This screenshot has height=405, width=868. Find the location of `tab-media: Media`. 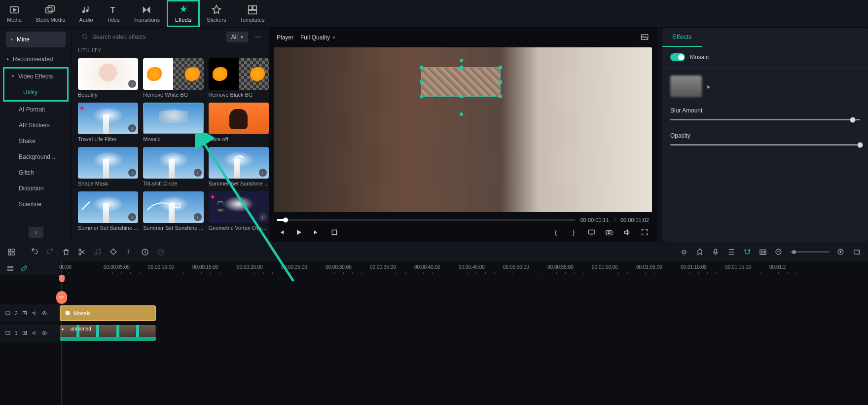

tab-media: Media is located at coordinates (14, 14).